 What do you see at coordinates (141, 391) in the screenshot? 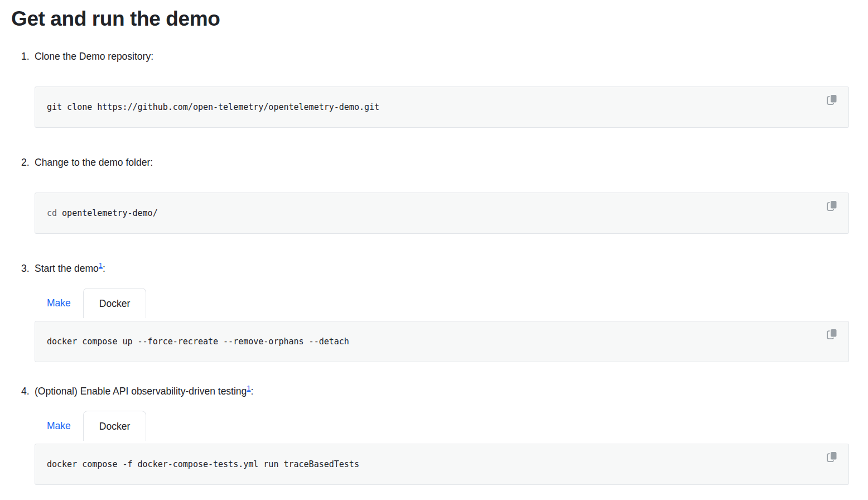
I see `step-label-text: (Optional) Enable API observability-driv…` at bounding box center [141, 391].